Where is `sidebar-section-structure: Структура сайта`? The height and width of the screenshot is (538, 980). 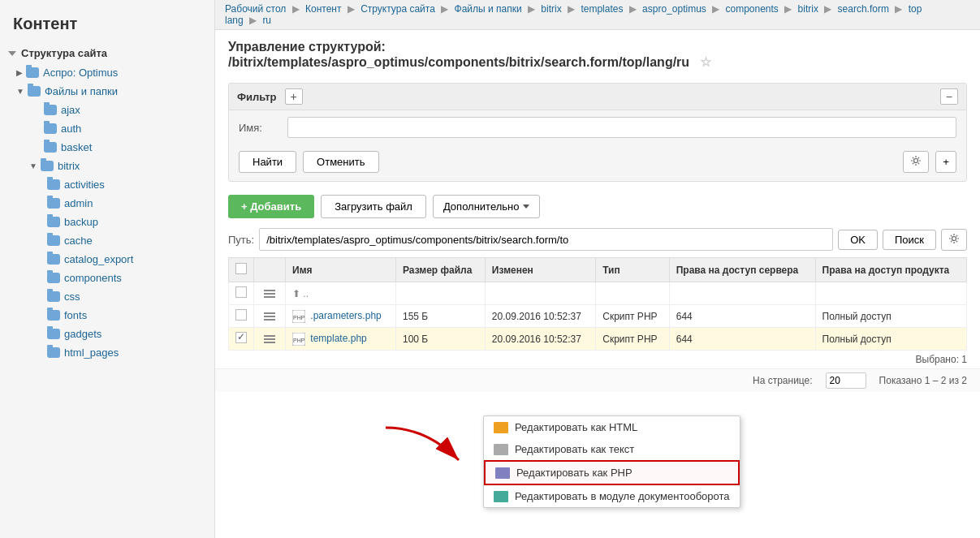
sidebar-section-structure: Структура сайта is located at coordinates (107, 54).